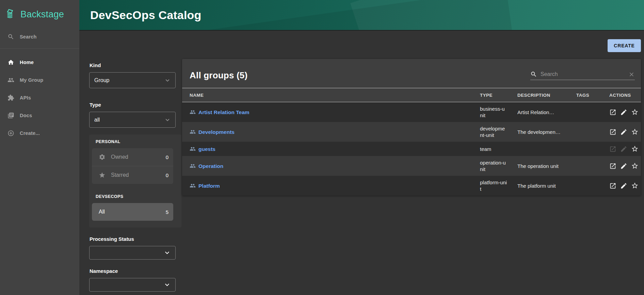 The image size is (644, 295). I want to click on entity-name-link: guests, so click(207, 149).